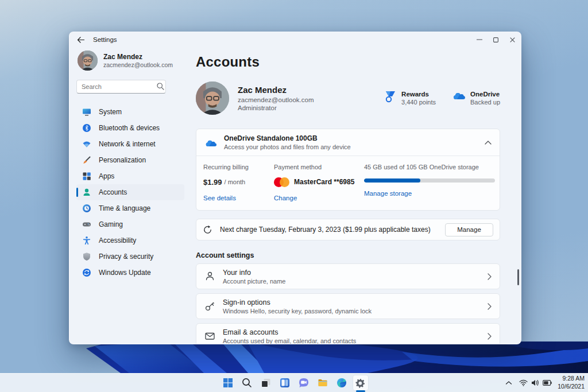 The width and height of the screenshot is (588, 392). Describe the element at coordinates (228, 383) in the screenshot. I see `windows-start-icon` at that location.